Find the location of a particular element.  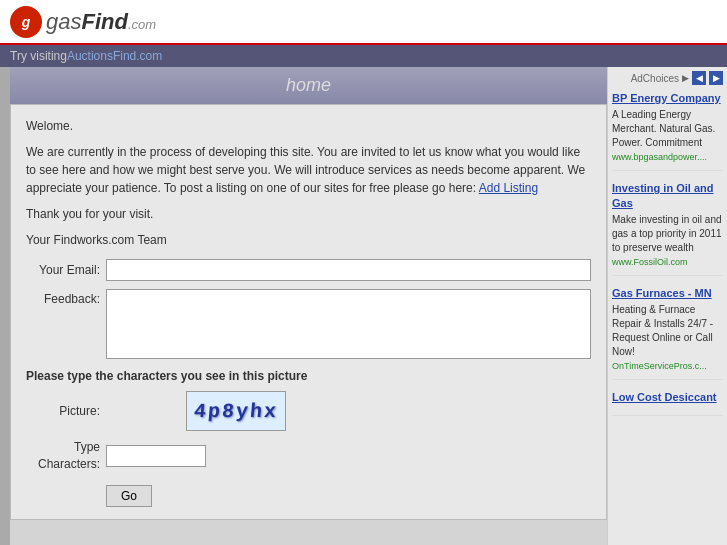

svg-text: g is located at coordinates (26, 22).